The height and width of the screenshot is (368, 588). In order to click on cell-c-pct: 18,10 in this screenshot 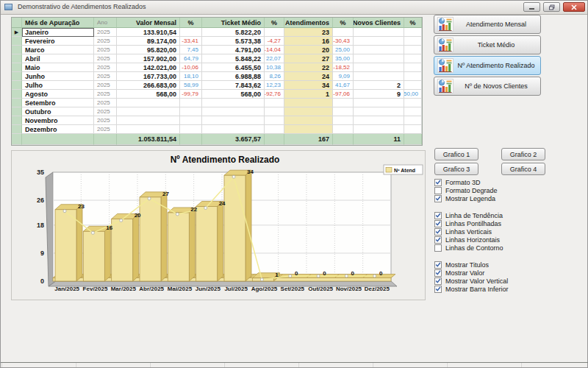, I will do `click(191, 77)`.